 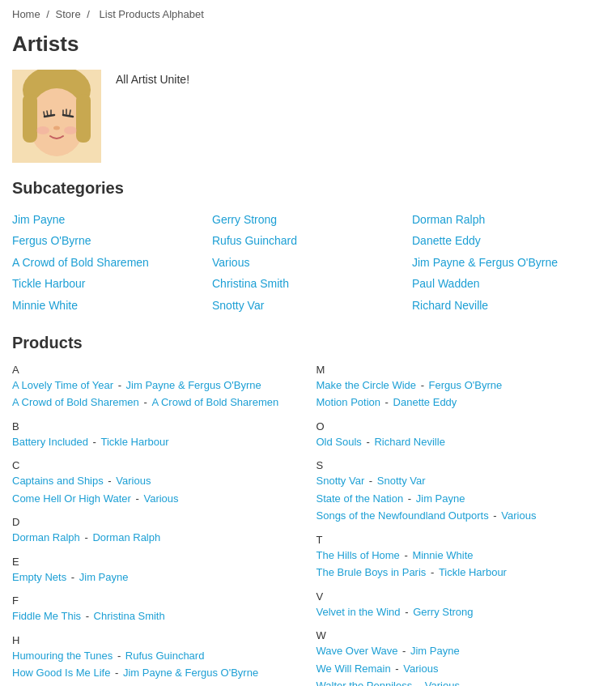 What do you see at coordinates (156, 673) in the screenshot?
I see `product-entry: How Good Is Me Life - Jim Payne & Fergus…` at bounding box center [156, 673].